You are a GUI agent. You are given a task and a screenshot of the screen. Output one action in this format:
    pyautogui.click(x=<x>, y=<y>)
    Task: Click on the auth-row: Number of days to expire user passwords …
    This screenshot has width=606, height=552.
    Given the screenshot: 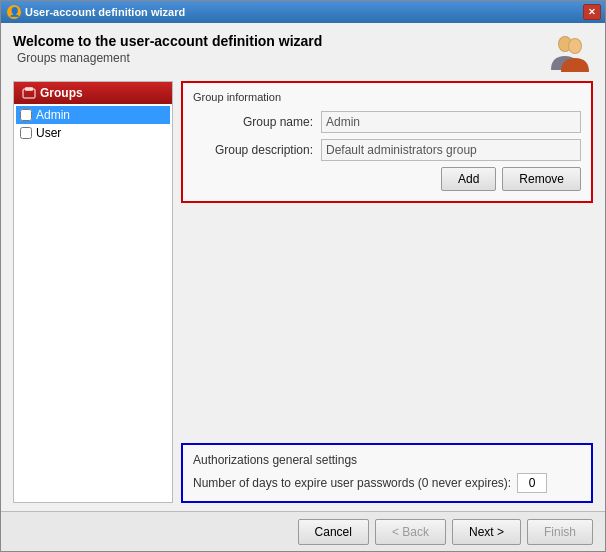 What is the action you would take?
    pyautogui.click(x=387, y=483)
    